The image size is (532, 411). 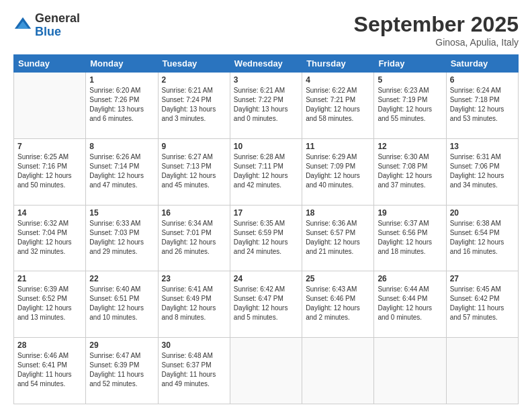 I want to click on day-info: Sunrise: 6:28 AM Sunset: 7:11 PM Dayligh…, so click(x=266, y=171).